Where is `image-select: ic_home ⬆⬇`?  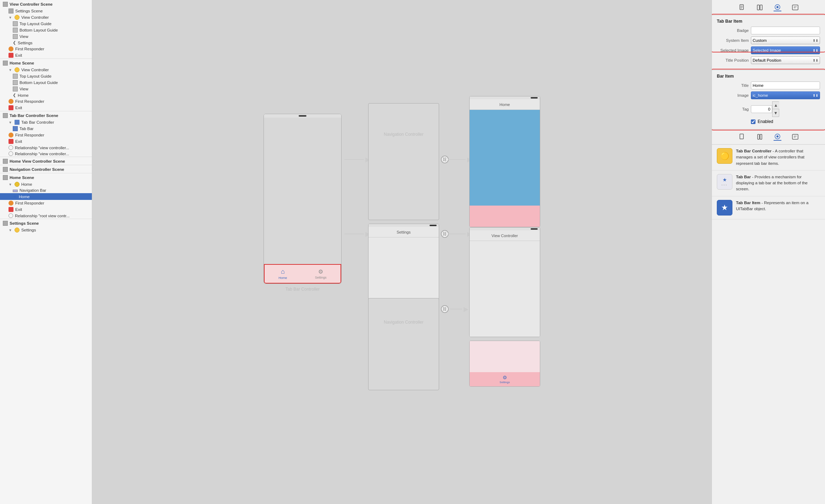
image-select: ic_home ⬆⬇ is located at coordinates (785, 95).